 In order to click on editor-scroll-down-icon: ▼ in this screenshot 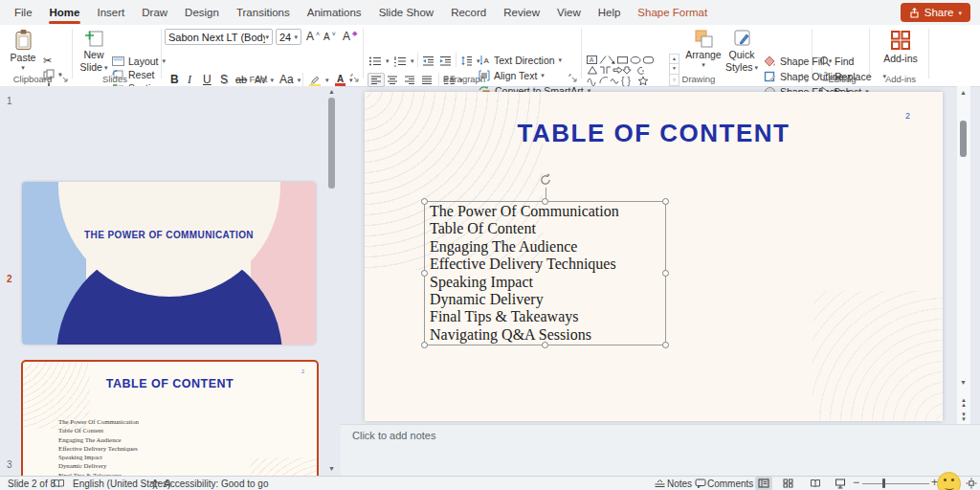, I will do `click(963, 383)`.